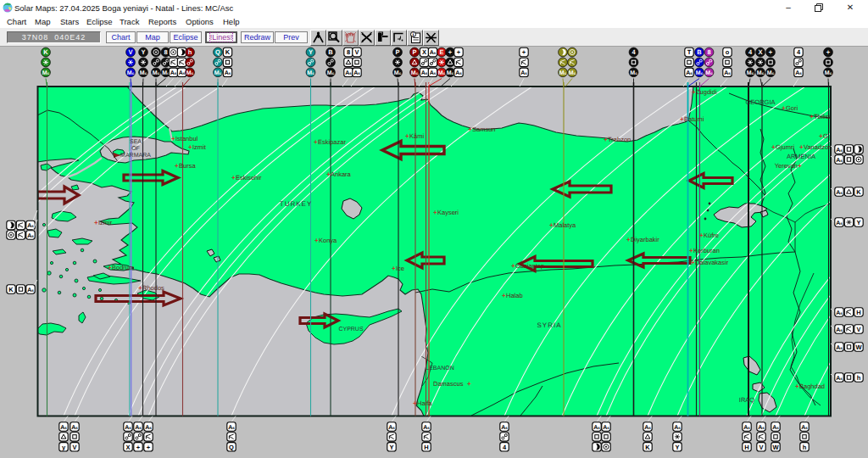 The image size is (868, 458). I want to click on svg-text: Vanadzor, so click(817, 148).